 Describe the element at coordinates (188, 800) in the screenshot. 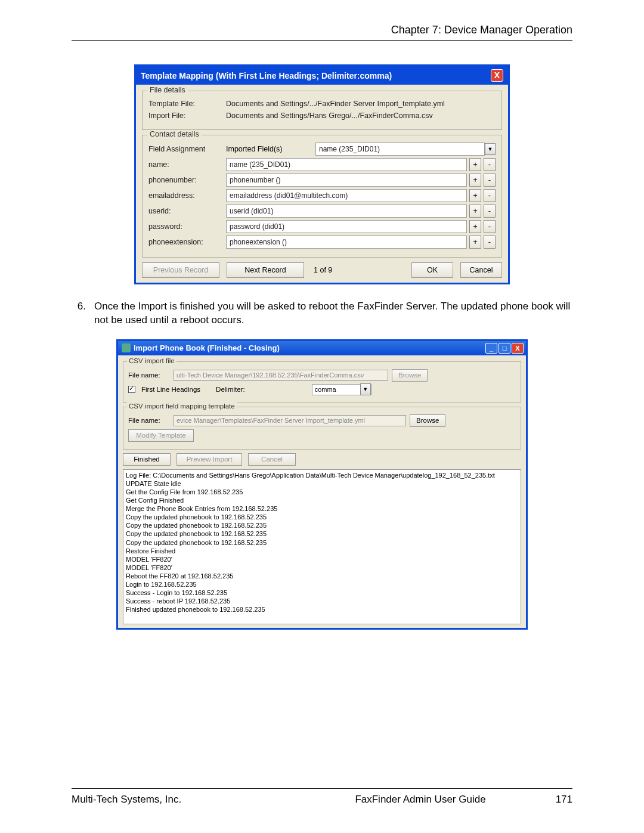

I see `footer-left: Multi-Tech Systems, Inc.` at that location.